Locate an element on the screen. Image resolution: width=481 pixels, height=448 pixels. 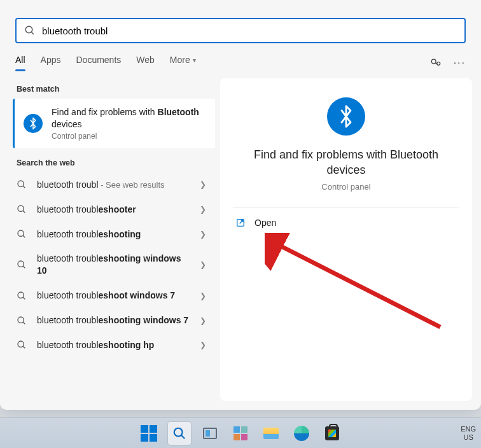
web-result-item: bluetooth troubleshooting windows 10❯ is located at coordinates (110, 265).